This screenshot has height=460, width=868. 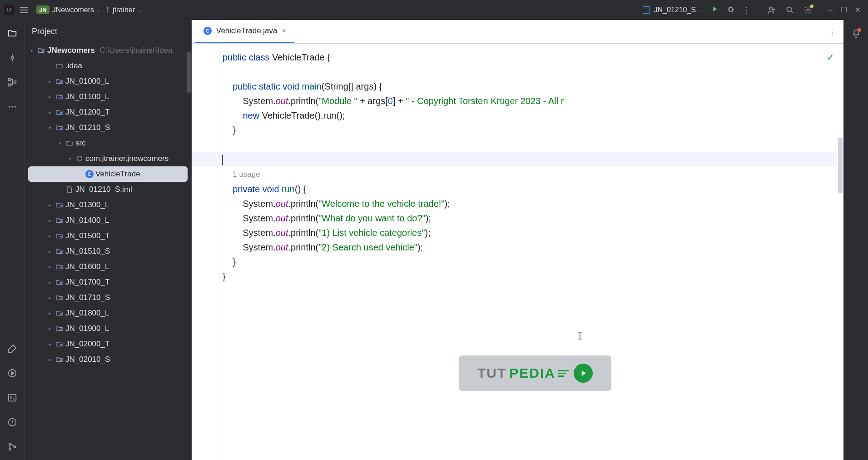 I want to click on tree-item-jn-02000-t: JN_02000_T, so click(x=108, y=344).